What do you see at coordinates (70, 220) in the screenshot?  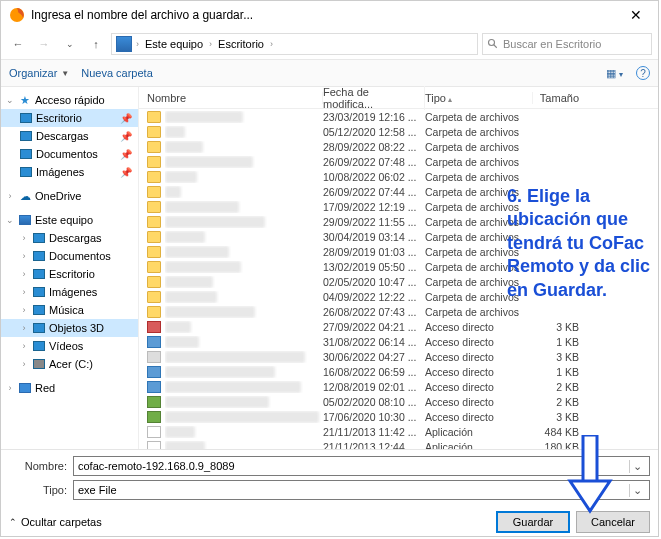 I see `tree-this-pc: ⌄ Este equipo` at bounding box center [70, 220].